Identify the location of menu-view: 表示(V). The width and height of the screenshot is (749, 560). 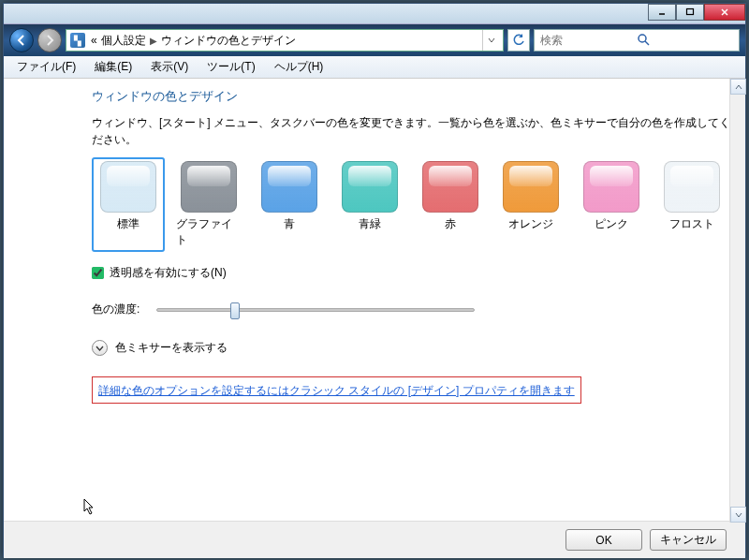
(169, 67).